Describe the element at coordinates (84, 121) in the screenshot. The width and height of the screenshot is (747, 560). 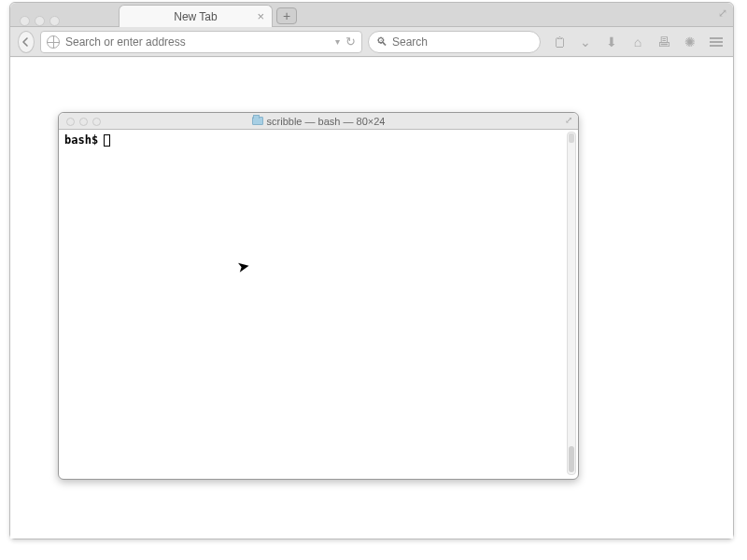
I see `terminal-minimize-button` at that location.